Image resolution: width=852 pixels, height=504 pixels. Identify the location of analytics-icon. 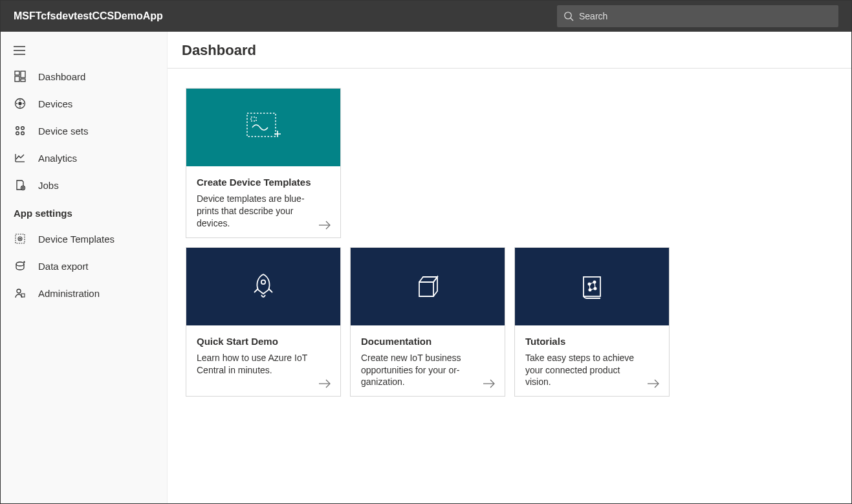
(20, 158).